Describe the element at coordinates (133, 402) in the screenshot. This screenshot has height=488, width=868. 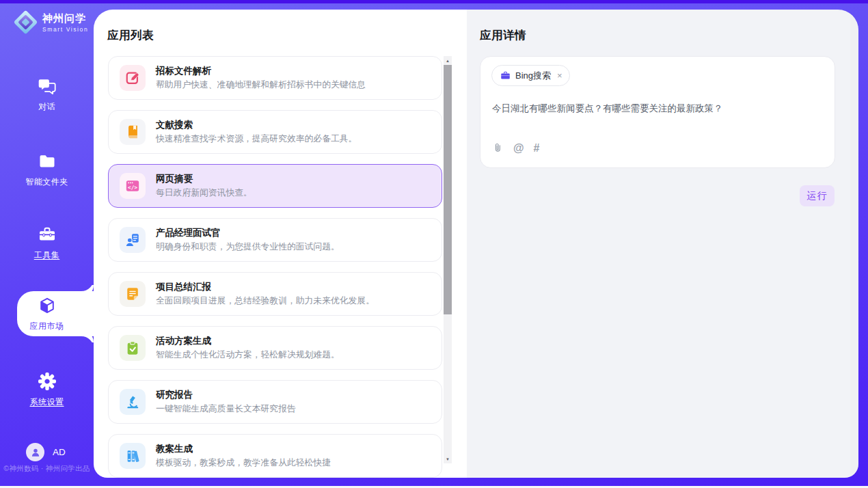
I see `microscope-icon` at that location.